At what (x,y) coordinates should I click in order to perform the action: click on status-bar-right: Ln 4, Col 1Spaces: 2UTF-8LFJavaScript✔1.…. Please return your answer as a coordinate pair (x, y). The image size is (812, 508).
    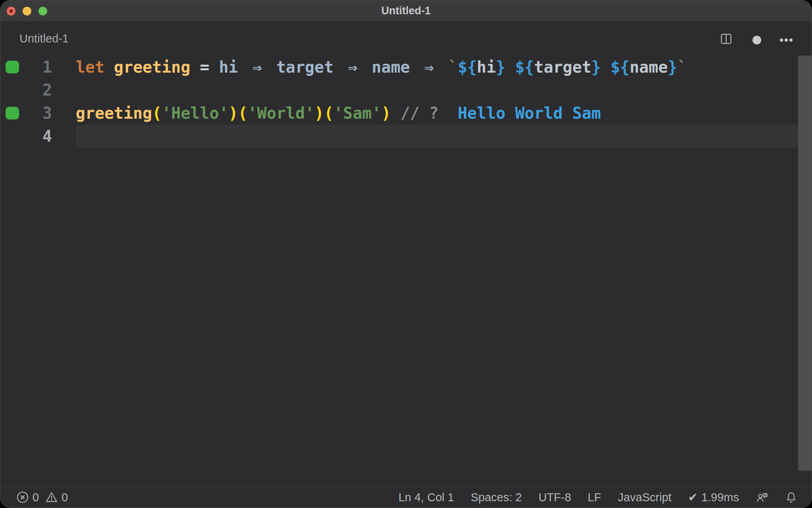
    Looking at the image, I should click on (598, 497).